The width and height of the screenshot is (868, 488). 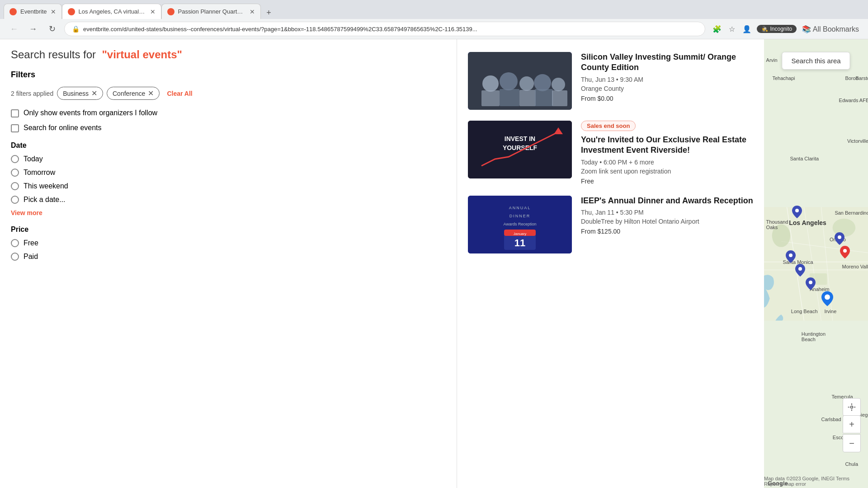 I want to click on checkbox-filters: Only show events from organizers I follo…, so click(x=228, y=121).